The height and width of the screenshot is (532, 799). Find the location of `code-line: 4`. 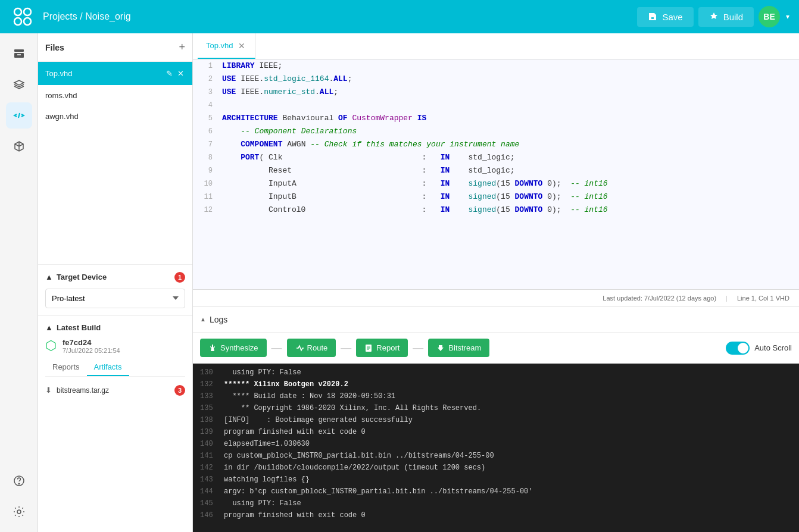

code-line: 4 is located at coordinates (496, 105).